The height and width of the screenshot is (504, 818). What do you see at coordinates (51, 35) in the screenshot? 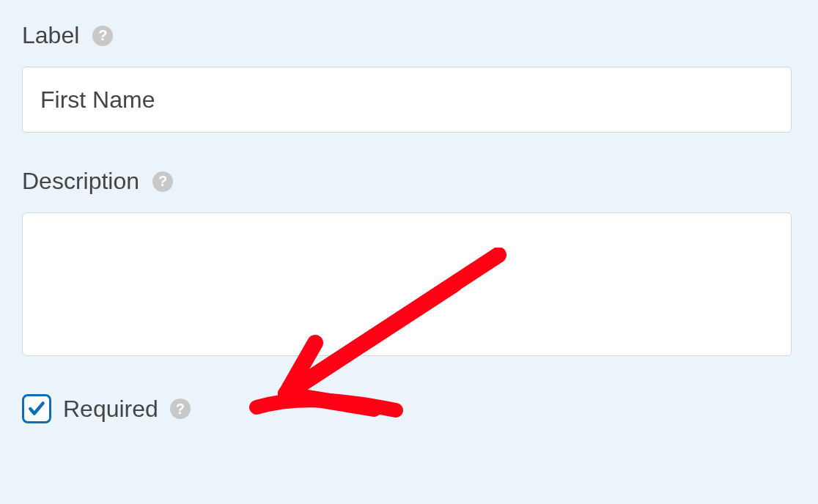
I see `label-field-label: Label` at bounding box center [51, 35].